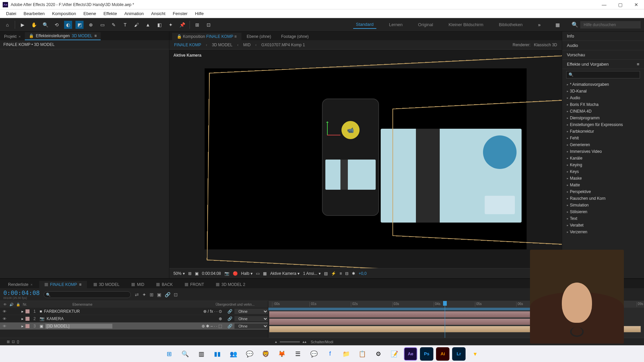  I want to click on home-tool-icon: ⌂, so click(7, 25).